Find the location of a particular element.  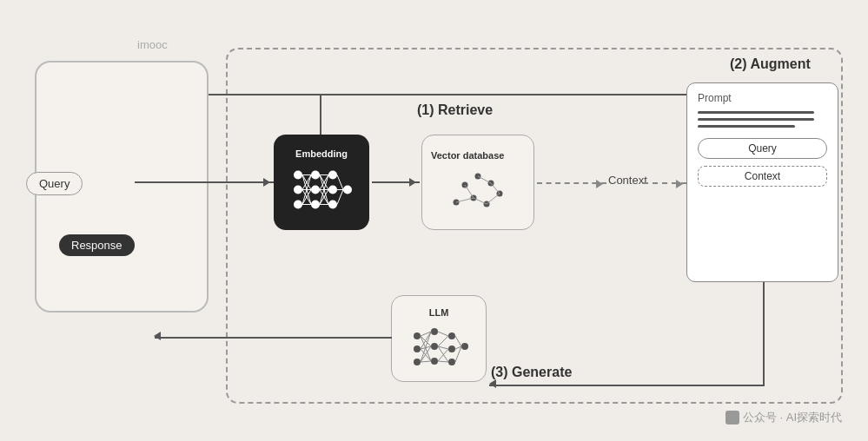

vector-database-icon is located at coordinates (478, 191).